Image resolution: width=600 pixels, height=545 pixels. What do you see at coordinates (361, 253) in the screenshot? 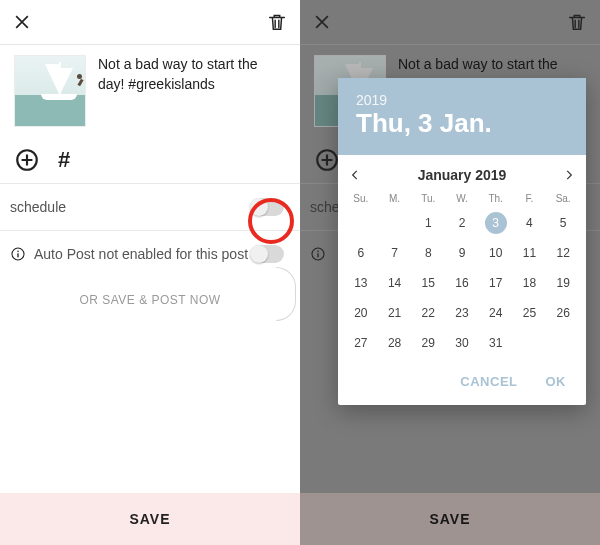
I see `calendar-day: 6` at bounding box center [361, 253].